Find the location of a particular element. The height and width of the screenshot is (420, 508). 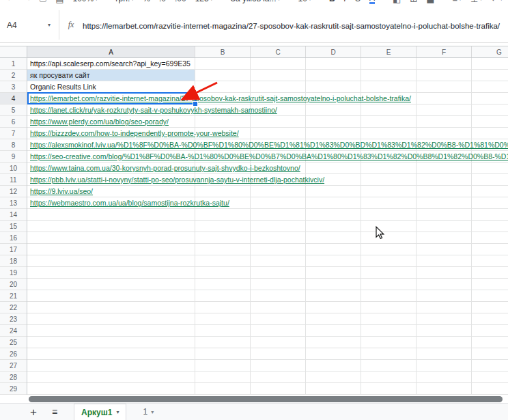

text-wrap-icon: ↩▾ is located at coordinates (497, 2).